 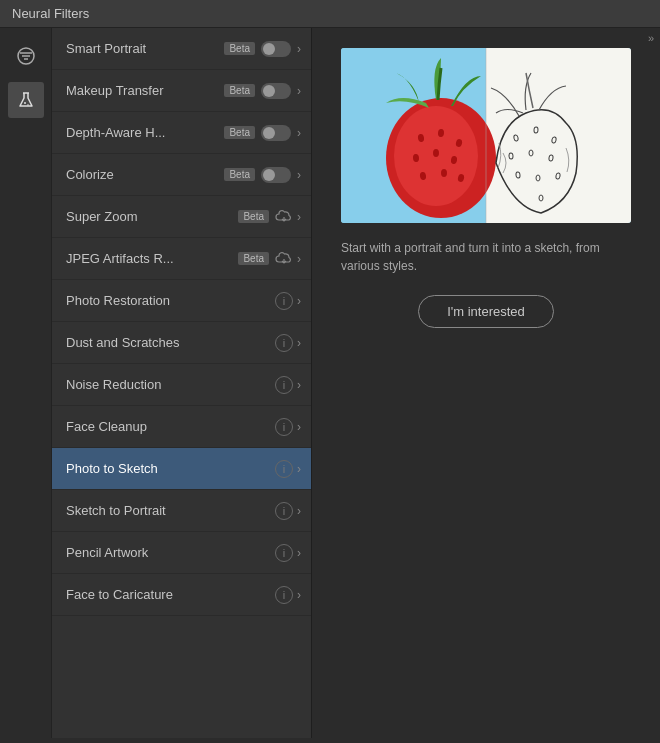 I want to click on chevron-icon-photo-restoration: ›, so click(x=299, y=301).